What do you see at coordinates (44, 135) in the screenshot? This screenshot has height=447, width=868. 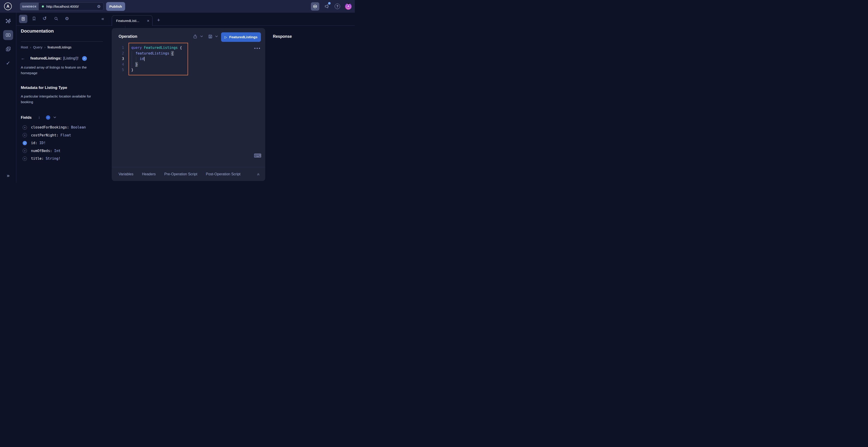 I see `field-name: costPerNight:` at bounding box center [44, 135].